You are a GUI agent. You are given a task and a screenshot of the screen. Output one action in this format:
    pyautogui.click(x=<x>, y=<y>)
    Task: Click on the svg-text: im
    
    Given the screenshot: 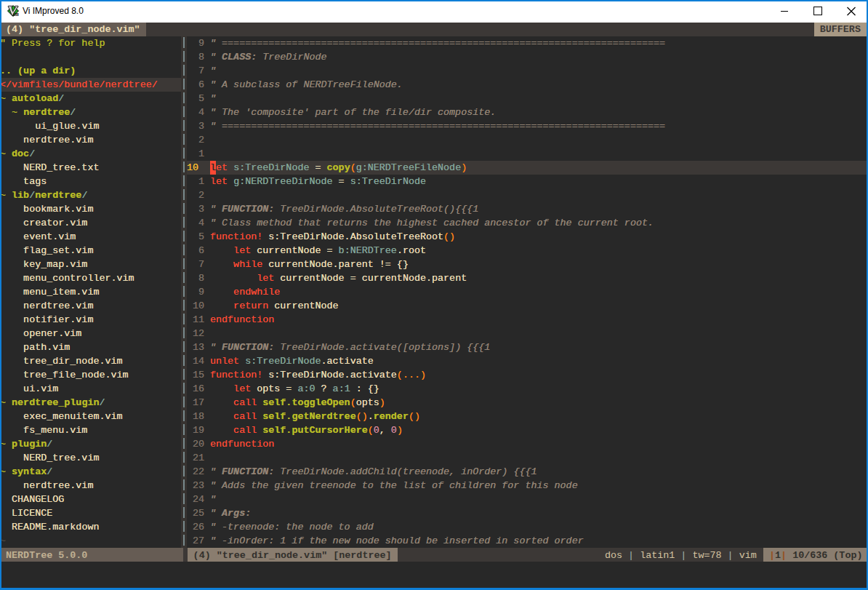 What is the action you would take?
    pyautogui.click(x=16, y=14)
    